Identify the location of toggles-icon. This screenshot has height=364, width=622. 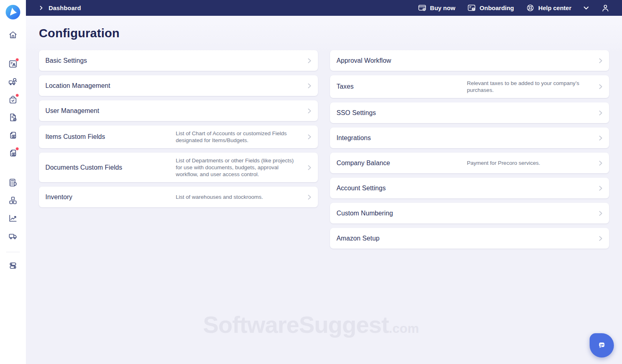
(13, 266).